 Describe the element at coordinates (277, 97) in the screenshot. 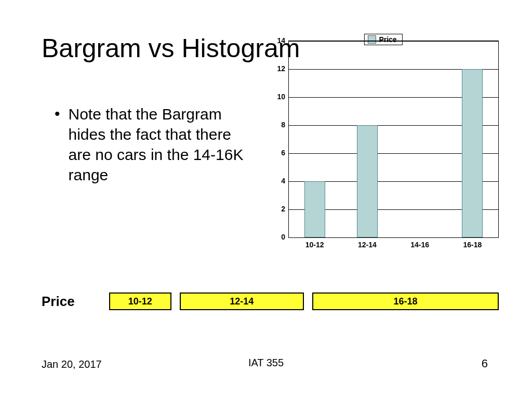

I see `y-tick-label: 10` at that location.